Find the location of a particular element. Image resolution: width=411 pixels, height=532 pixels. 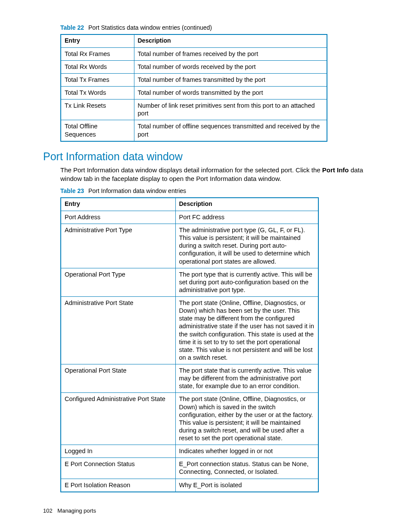

cell-desc: The port state that is currently active.… is located at coordinates (247, 379).